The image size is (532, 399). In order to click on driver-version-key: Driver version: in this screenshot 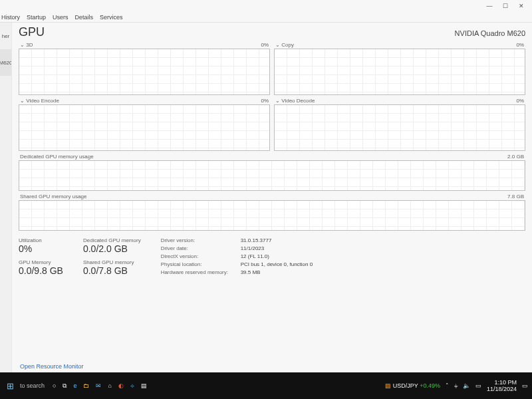, I will do `click(201, 241)`.